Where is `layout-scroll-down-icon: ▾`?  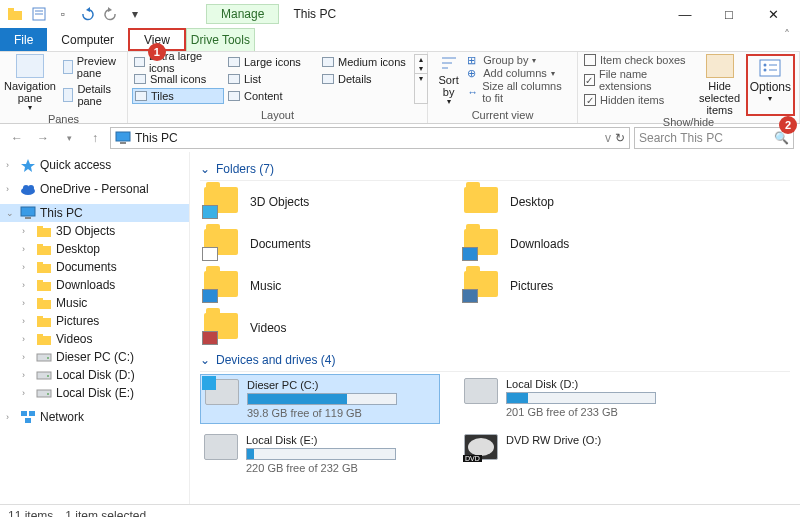 layout-scroll-down-icon: ▾ is located at coordinates (421, 68).